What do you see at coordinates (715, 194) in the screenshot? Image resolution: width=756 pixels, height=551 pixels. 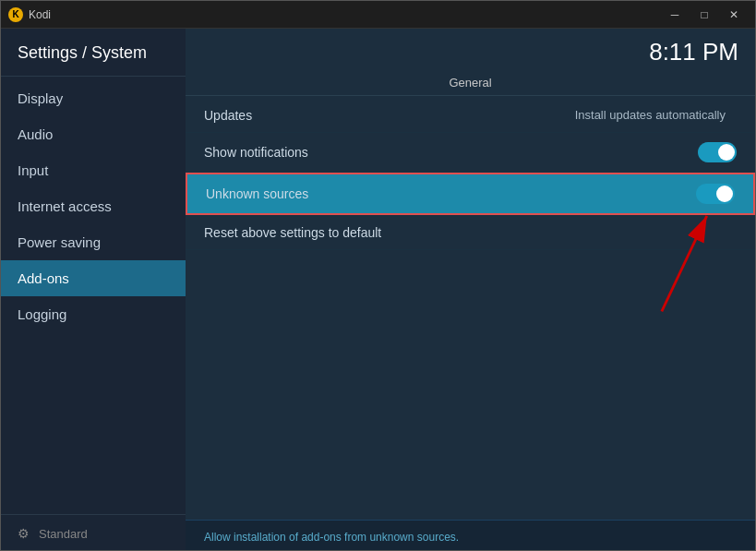 I see `unknown-sources-toggle` at bounding box center [715, 194].